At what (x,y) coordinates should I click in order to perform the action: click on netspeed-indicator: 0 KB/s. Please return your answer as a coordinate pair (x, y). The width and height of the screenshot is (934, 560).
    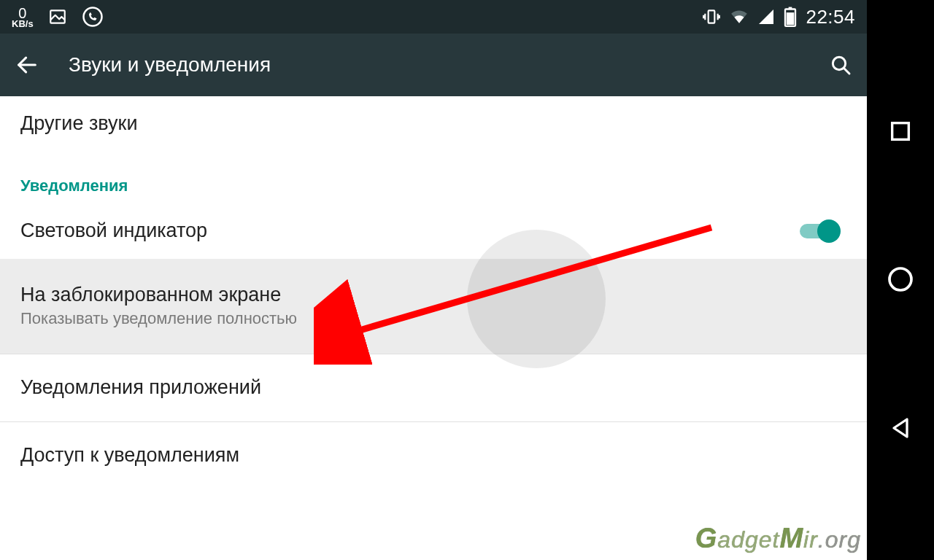
    Looking at the image, I should click on (23, 18).